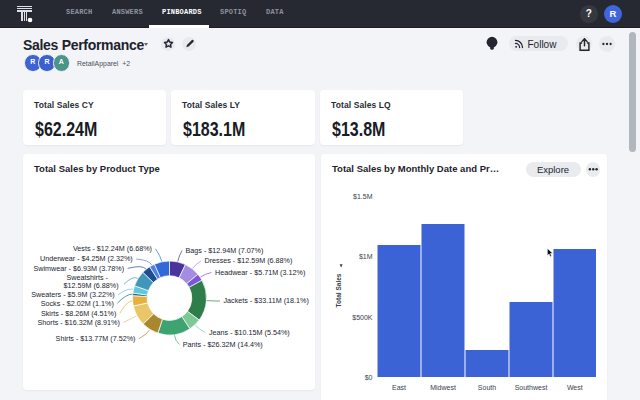 This screenshot has height=400, width=640. I want to click on svg-text: $1.5M, so click(363, 196).